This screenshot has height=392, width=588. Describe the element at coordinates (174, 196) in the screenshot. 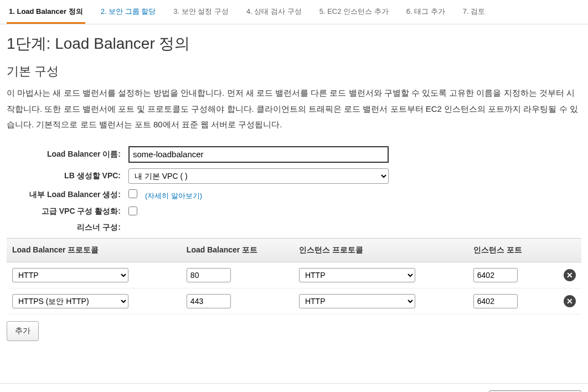

I see `learn-more-link: (자세히 알아보기)` at that location.